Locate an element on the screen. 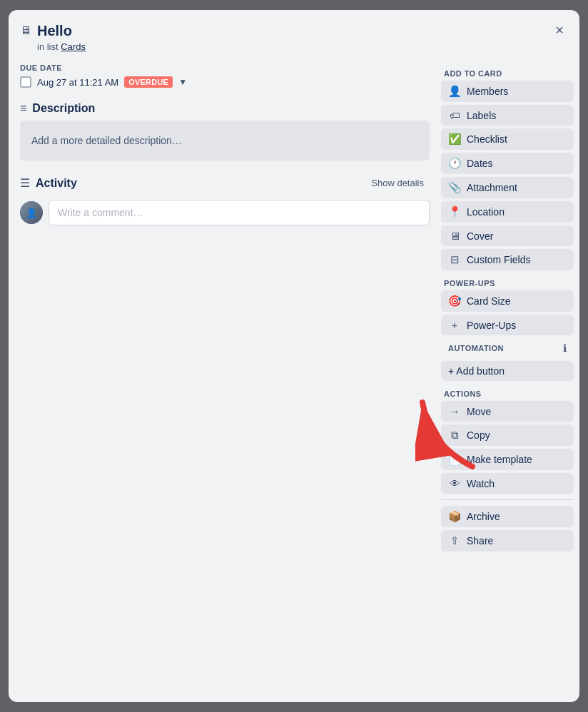 The image size is (588, 712). close-button: × is located at coordinates (559, 30).